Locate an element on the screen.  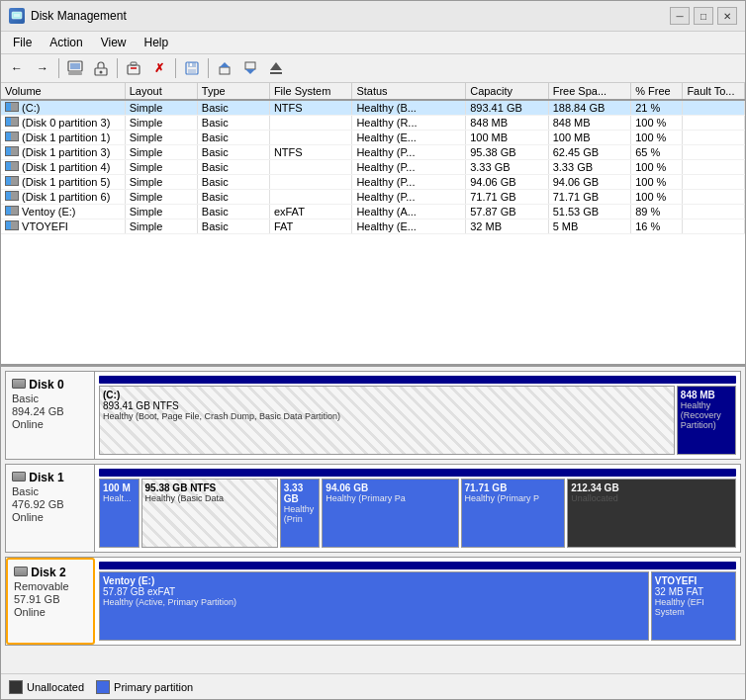
table-row: (Disk 1 partition 5) Simple Basic Health… is located at coordinates (373, 182).